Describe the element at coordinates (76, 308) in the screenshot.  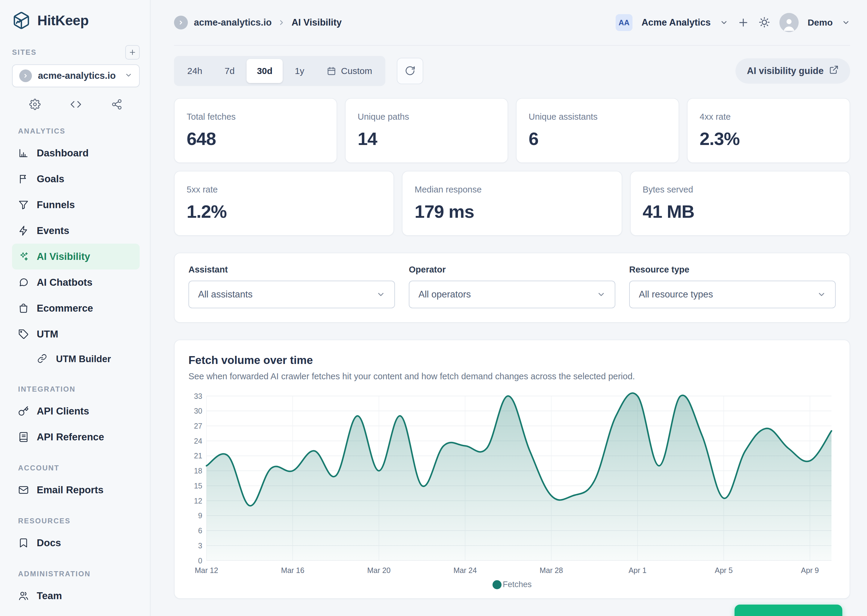
I see `sidebar-item-ecommerce: Ecommerce` at that location.